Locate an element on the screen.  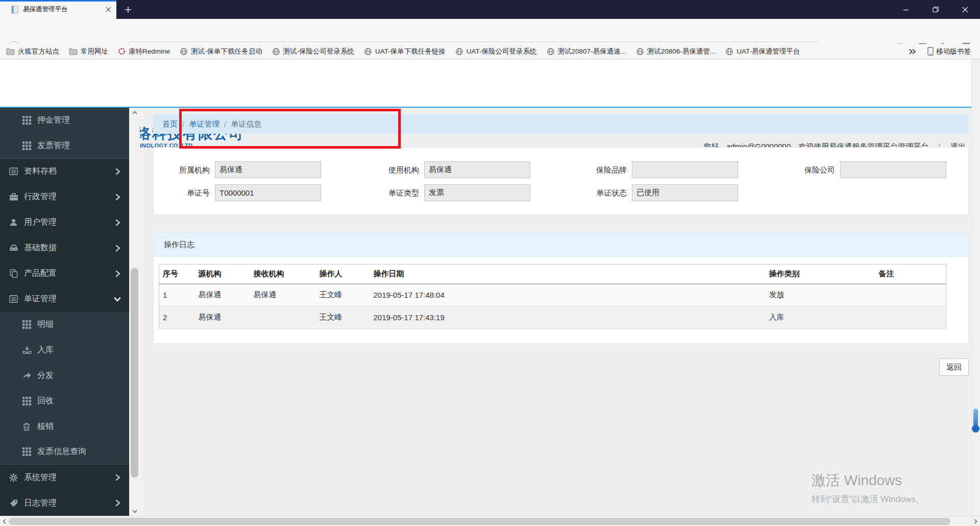
bookmark-label: UAT-保险公司登录系统 is located at coordinates (502, 52).